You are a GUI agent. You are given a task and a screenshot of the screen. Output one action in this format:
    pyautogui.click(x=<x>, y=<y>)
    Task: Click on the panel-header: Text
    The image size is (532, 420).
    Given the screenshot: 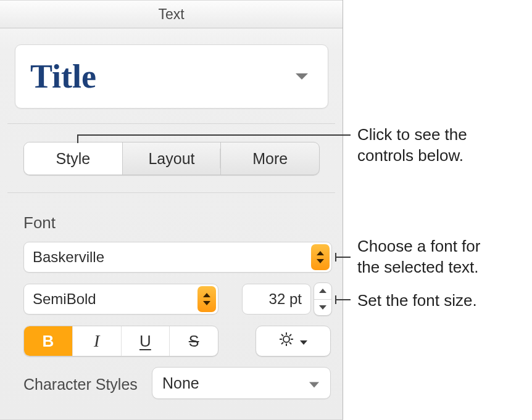 What is the action you would take?
    pyautogui.click(x=172, y=14)
    